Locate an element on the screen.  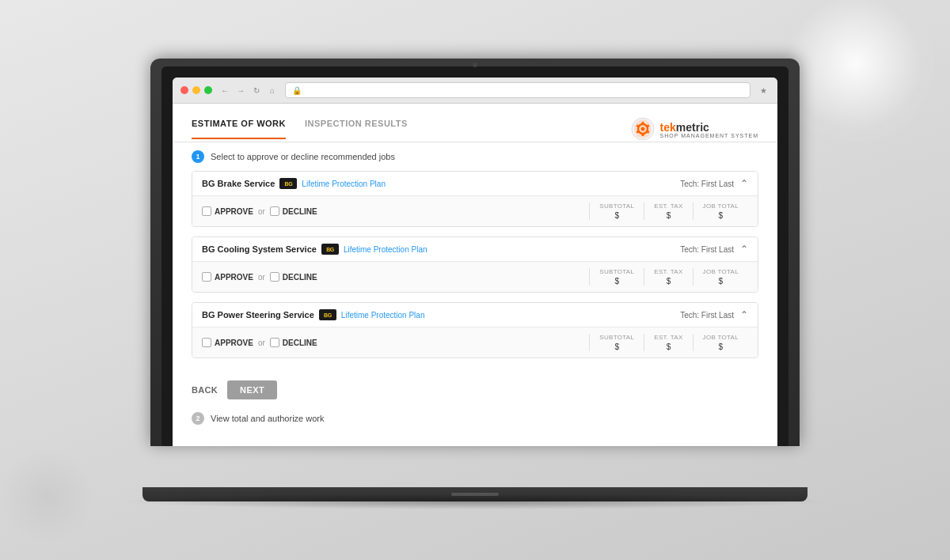
logo-name: tekmetric is located at coordinates (685, 127).